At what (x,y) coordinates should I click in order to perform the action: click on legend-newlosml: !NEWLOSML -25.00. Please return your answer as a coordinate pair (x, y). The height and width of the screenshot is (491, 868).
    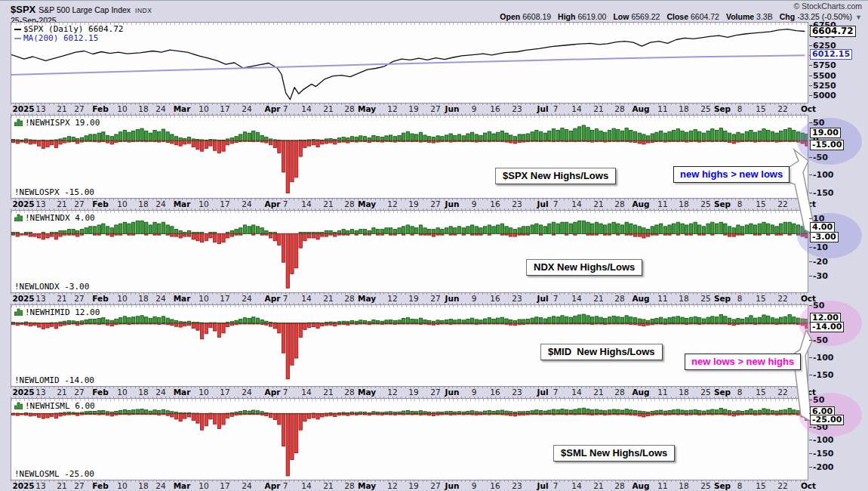
    Looking at the image, I should click on (54, 474).